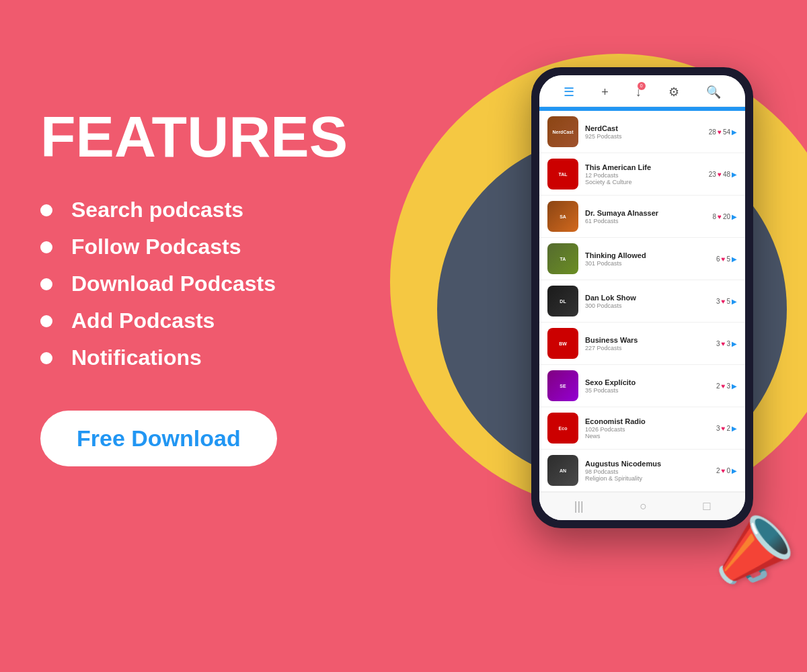  Describe the element at coordinates (208, 284) in the screenshot. I see `feature-item-download: Download Podcasts` at that location.